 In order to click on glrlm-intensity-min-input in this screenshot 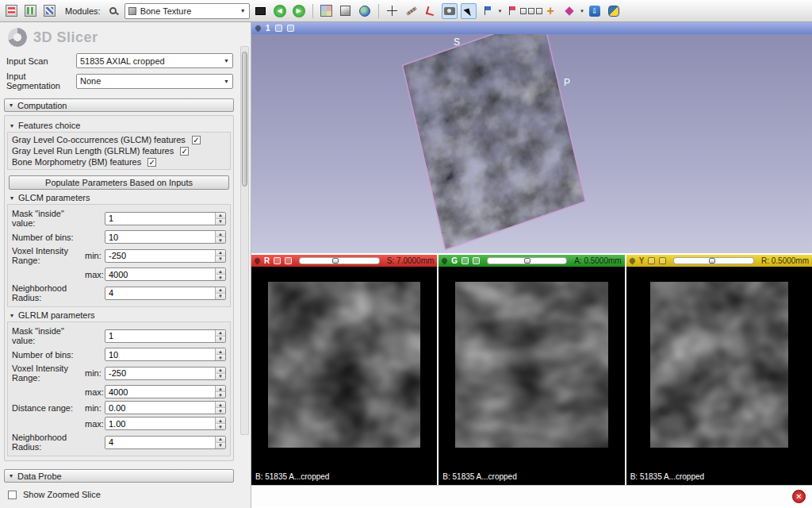, I will do `click(160, 373)`.